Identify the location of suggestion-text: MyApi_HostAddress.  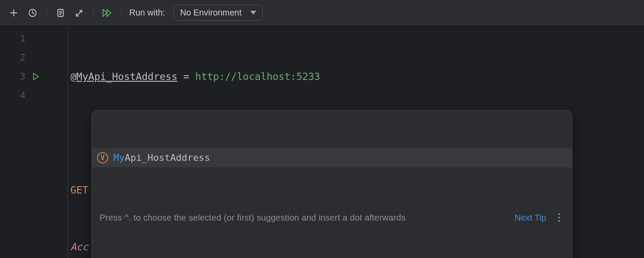
(161, 158).